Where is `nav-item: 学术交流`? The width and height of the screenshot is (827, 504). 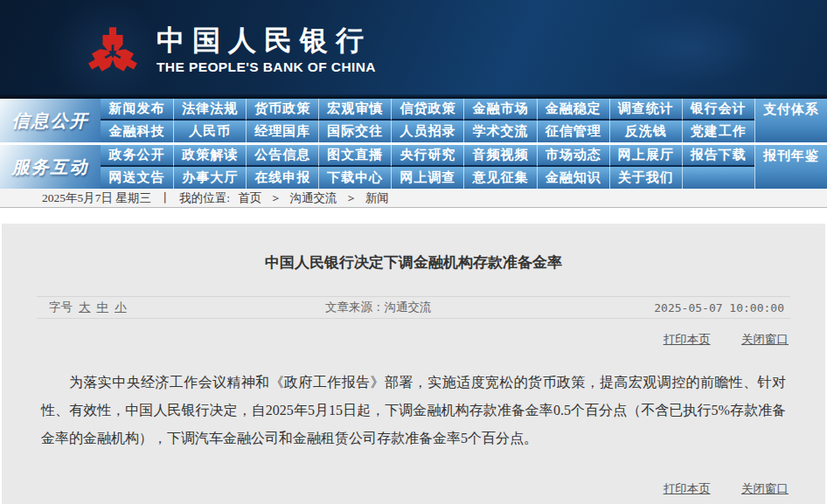 nav-item: 学术交流 is located at coordinates (500, 131).